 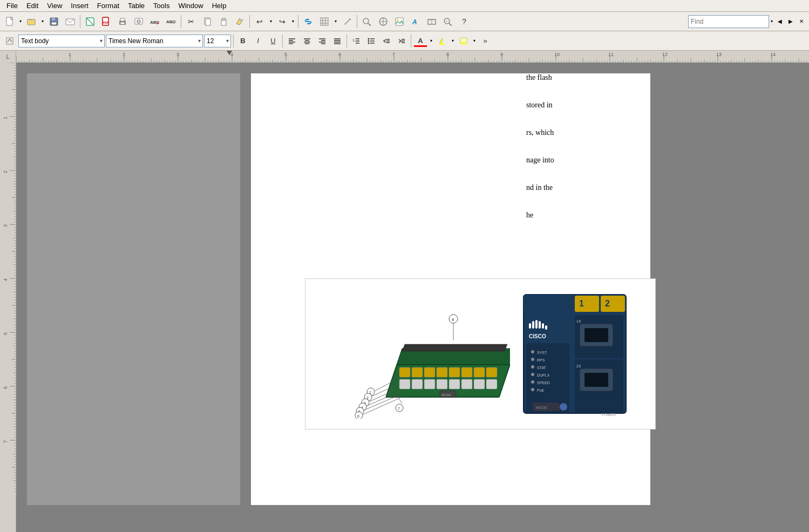 What do you see at coordinates (772, 22) in the screenshot?
I see `find-dropdown: ▾` at bounding box center [772, 22].